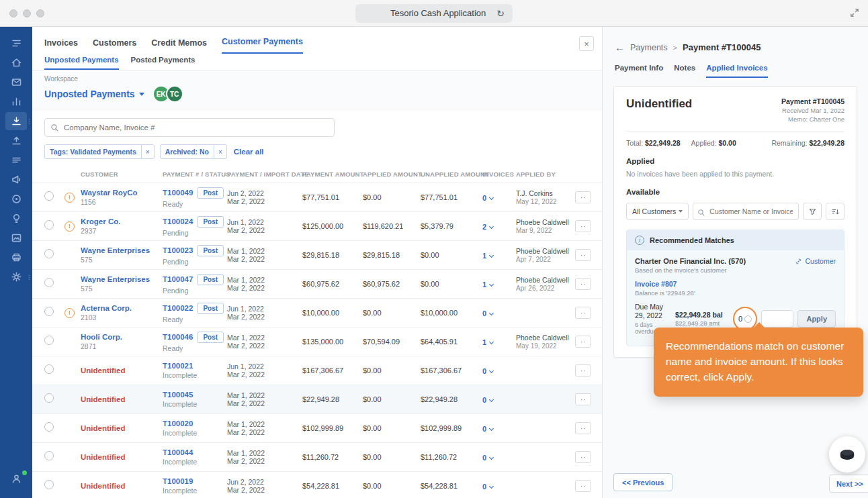 This screenshot has height=498, width=868. What do you see at coordinates (193, 152) in the screenshot?
I see `filter-chip-archived-no: Archived: No×` at bounding box center [193, 152].